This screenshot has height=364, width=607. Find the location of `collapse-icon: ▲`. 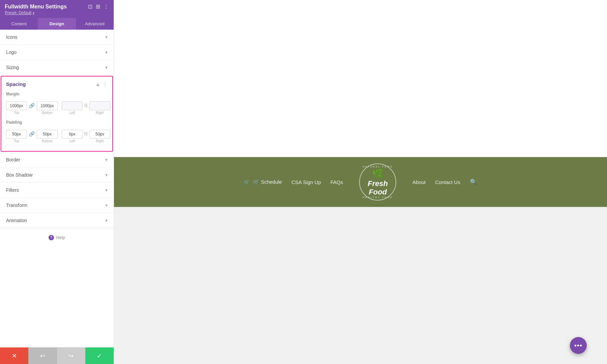

collapse-icon: ▲ is located at coordinates (98, 84).